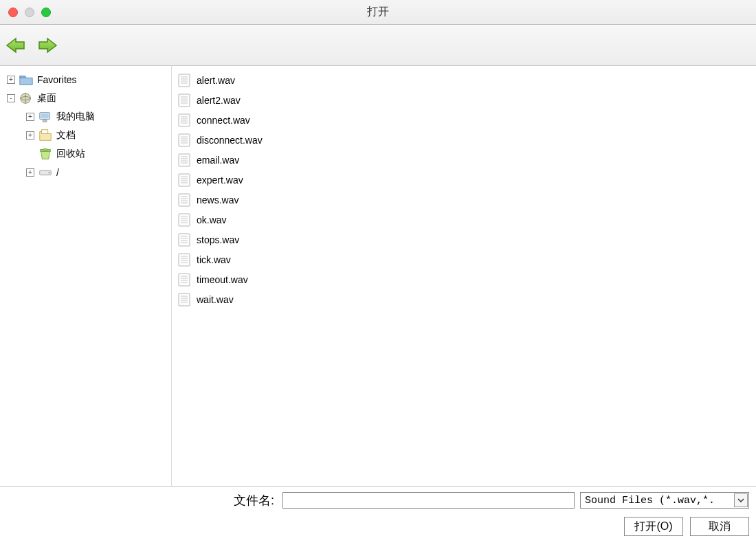  Describe the element at coordinates (26, 98) in the screenshot. I see `desktop-globe-icon` at that location.